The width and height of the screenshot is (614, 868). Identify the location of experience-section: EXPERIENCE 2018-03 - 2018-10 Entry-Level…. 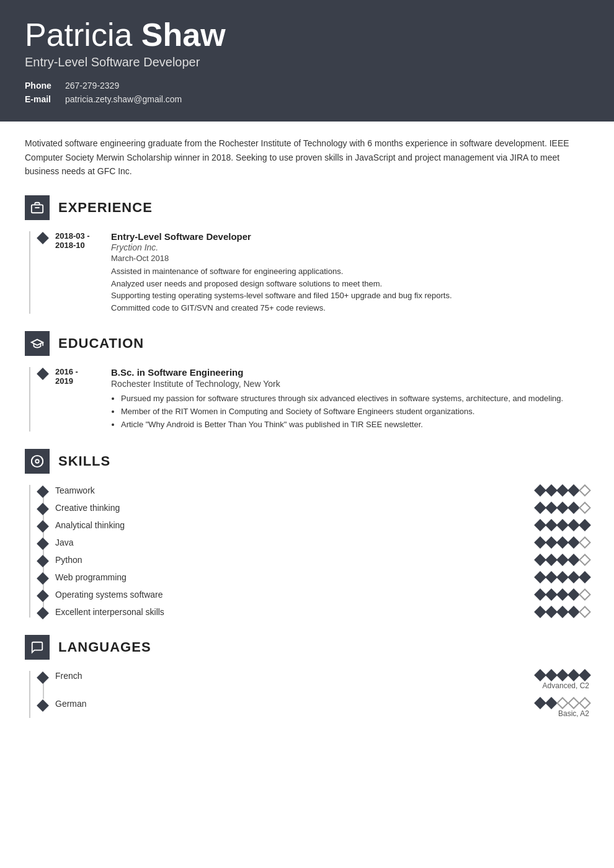
(307, 254).